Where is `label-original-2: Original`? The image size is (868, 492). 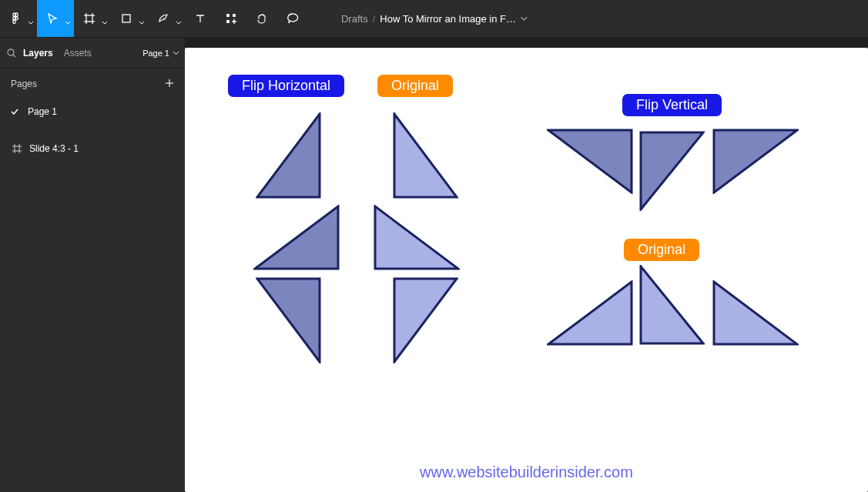 label-original-2: Original is located at coordinates (662, 249).